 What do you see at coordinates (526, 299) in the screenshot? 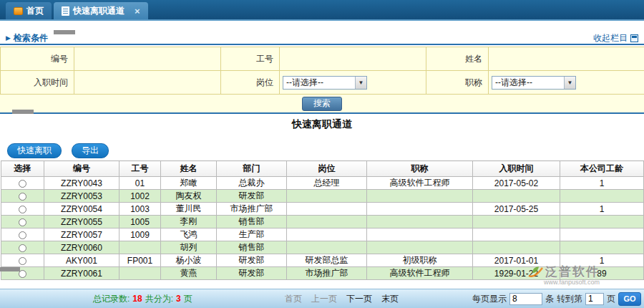
I see `per-page-input` at bounding box center [526, 299].